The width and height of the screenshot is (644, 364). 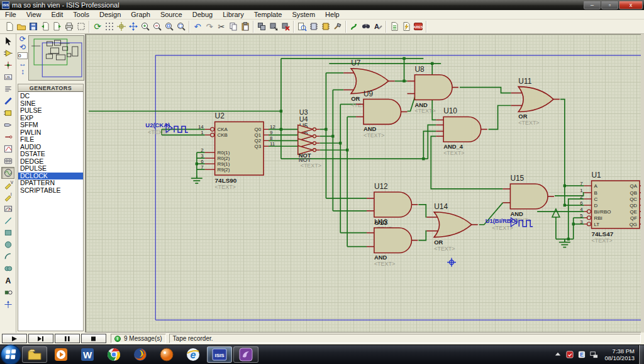 I want to click on tray-security-badge, so click(x=570, y=355).